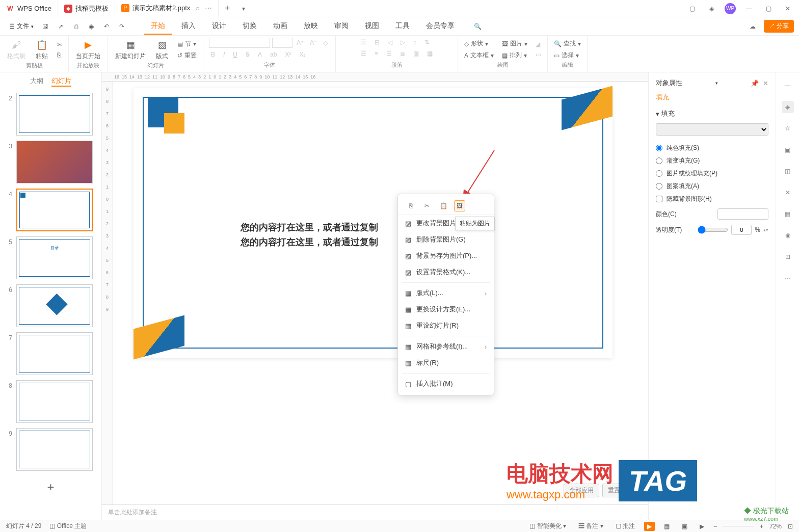  What do you see at coordinates (788, 128) in the screenshot?
I see `tool-star-icon: ☆` at bounding box center [788, 128].